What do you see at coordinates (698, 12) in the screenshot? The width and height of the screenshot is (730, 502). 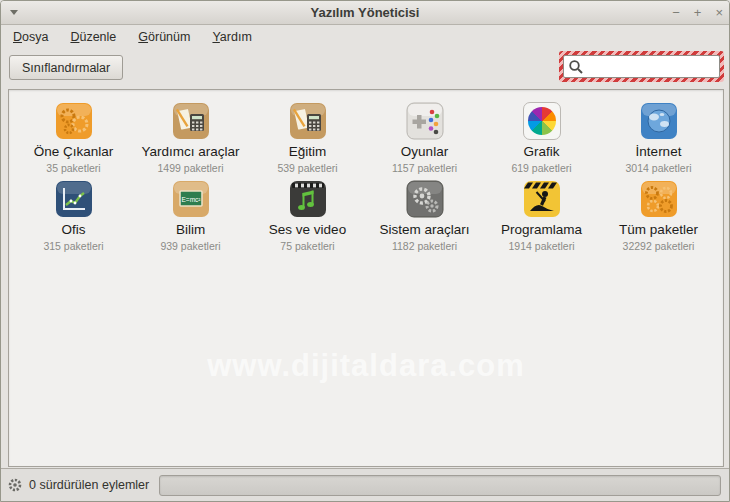 I see `maximize-button: +` at bounding box center [698, 12].